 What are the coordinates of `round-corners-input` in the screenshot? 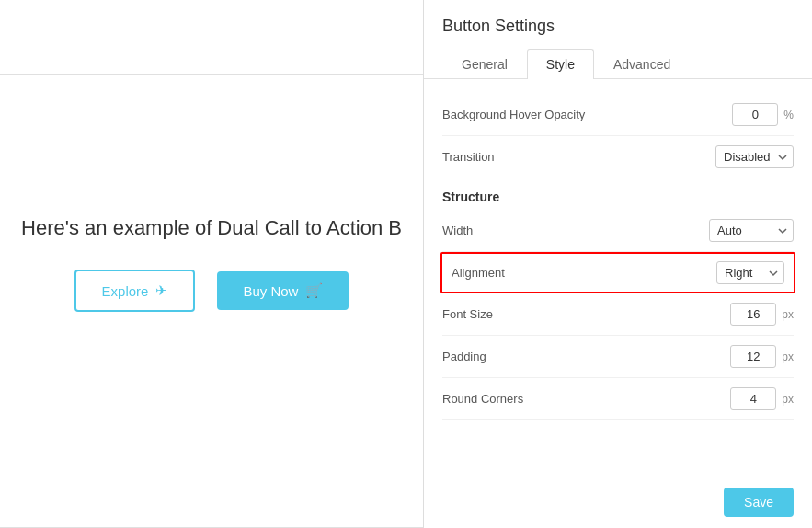 It's located at (753, 399).